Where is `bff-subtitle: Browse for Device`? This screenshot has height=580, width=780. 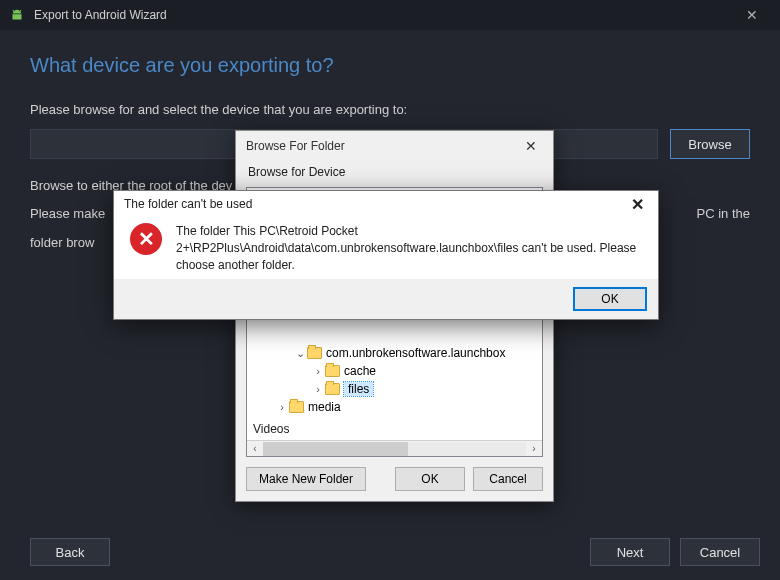 bff-subtitle: Browse for Device is located at coordinates (394, 174).